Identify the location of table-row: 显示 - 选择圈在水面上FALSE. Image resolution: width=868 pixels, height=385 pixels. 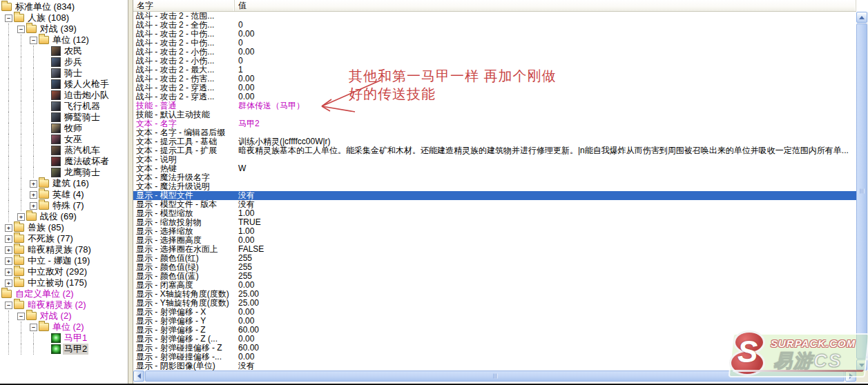
(494, 250).